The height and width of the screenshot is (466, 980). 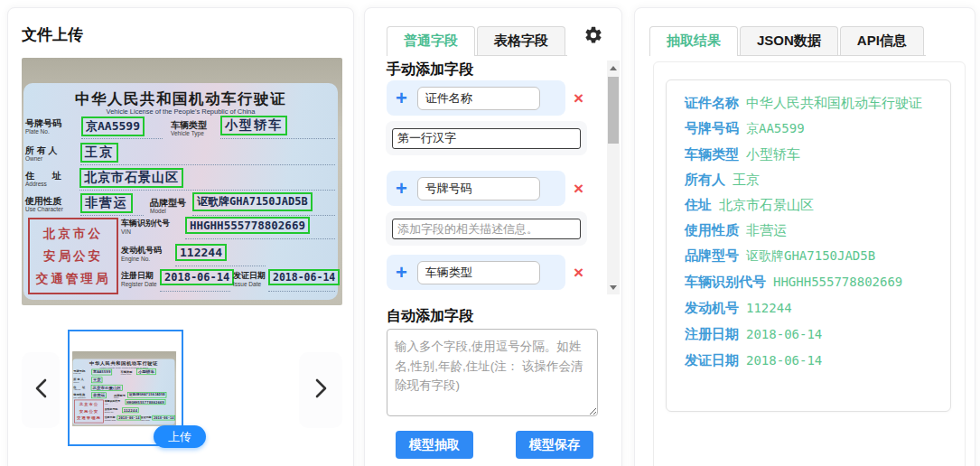 What do you see at coordinates (43, 126) in the screenshot?
I see `license-plate-label: 号牌号码 Plate No.` at bounding box center [43, 126].